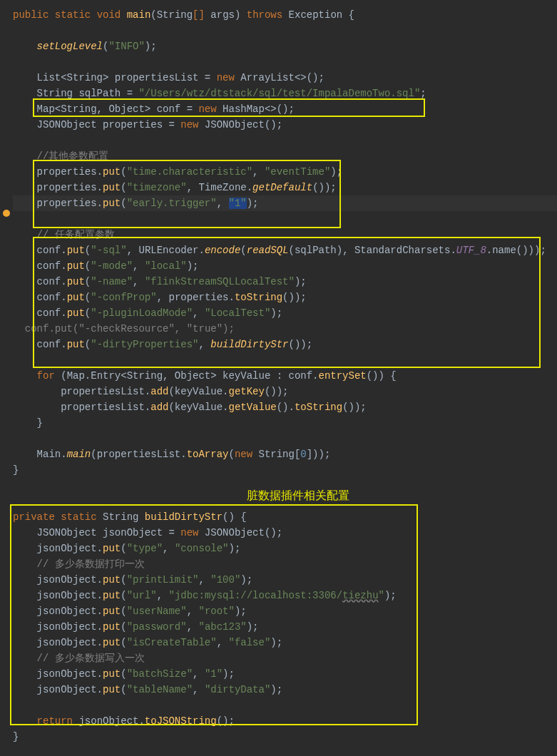  I want to click on code-line: jsonObject.put("tableName", "dirtyData")…, so click(285, 690).